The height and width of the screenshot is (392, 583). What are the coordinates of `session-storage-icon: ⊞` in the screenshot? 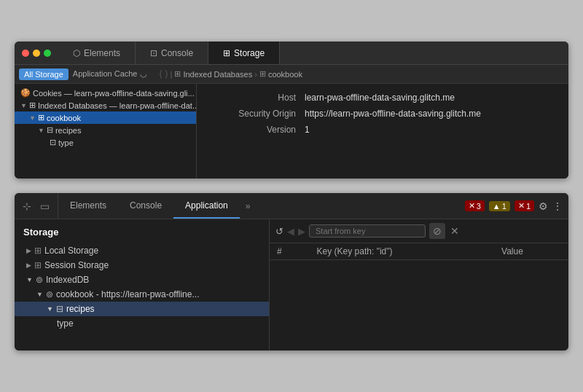 It's located at (38, 265).